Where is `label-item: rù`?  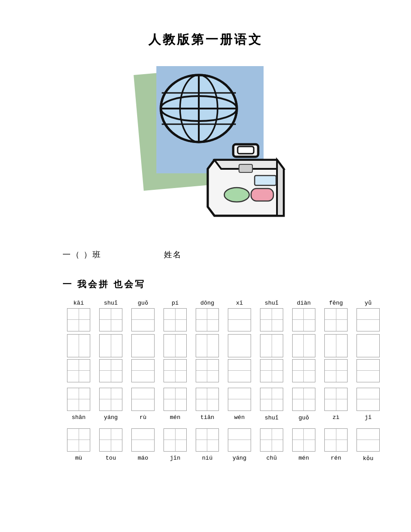 label-item: rù is located at coordinates (143, 418).